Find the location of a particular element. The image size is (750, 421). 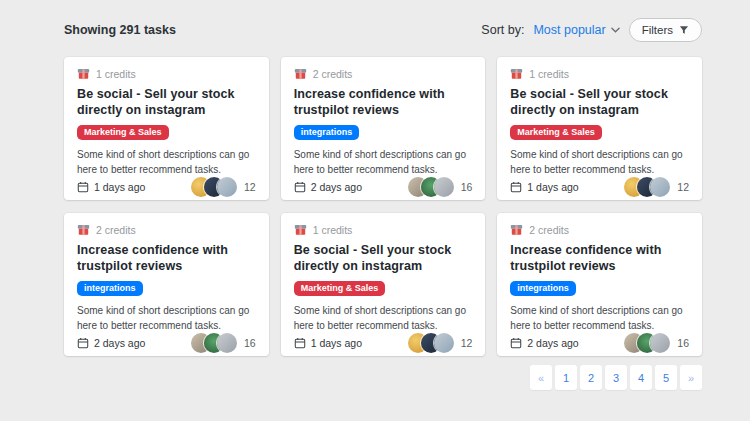

topbar-controls: Sort by: Most popular Filters is located at coordinates (592, 30).